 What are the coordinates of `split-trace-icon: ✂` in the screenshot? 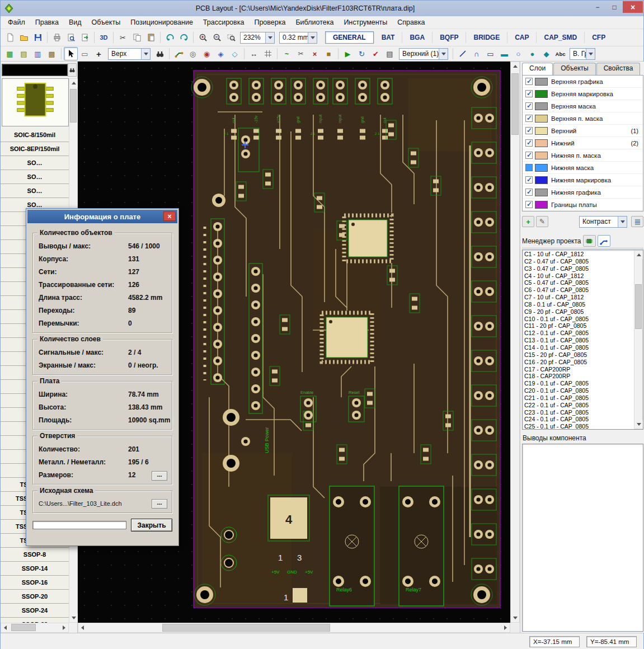 It's located at (301, 54).